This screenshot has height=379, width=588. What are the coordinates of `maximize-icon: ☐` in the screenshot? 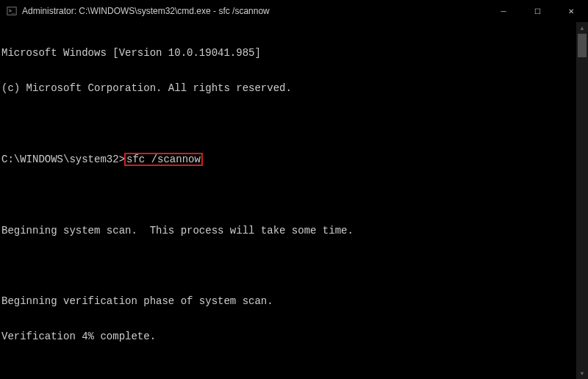 It's located at (538, 12).